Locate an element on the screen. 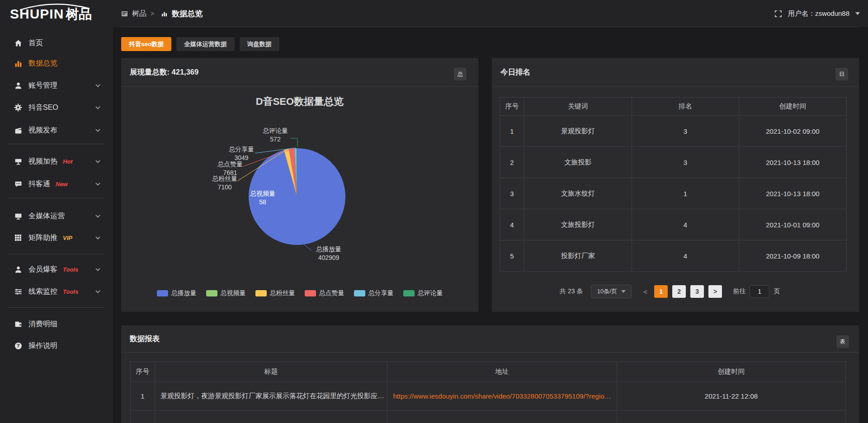  vip-badge: VIP is located at coordinates (68, 238).